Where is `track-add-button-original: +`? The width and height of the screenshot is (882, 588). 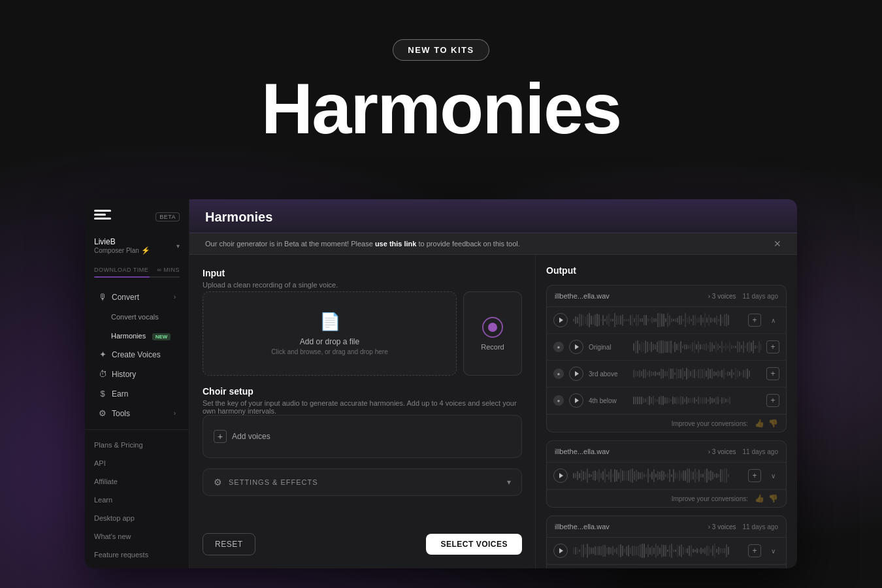
track-add-button-original: + is located at coordinates (773, 347).